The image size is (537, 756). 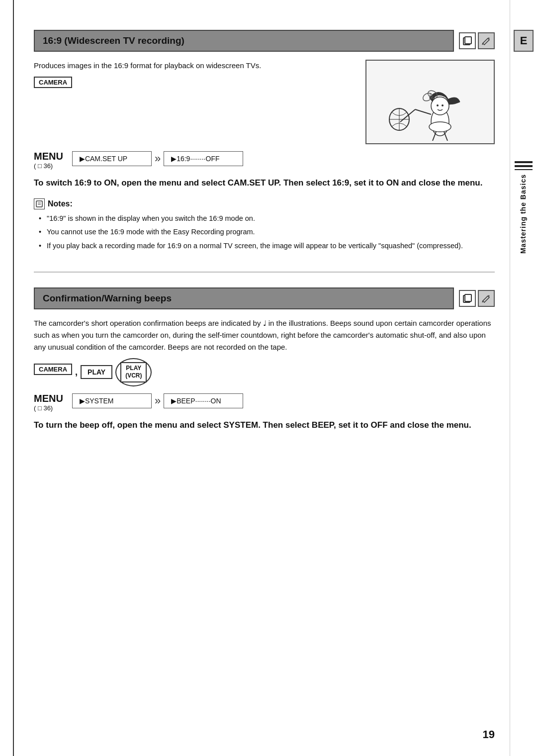 I want to click on sidebar-mastering-line1: Mastering, so click(x=523, y=235).